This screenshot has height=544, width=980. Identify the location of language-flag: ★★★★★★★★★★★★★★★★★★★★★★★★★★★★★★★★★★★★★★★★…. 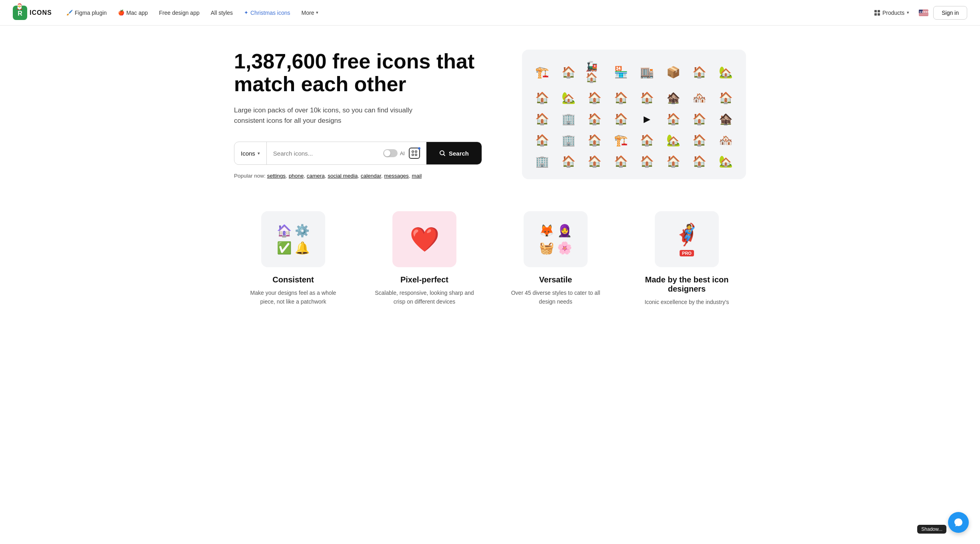
(924, 13).